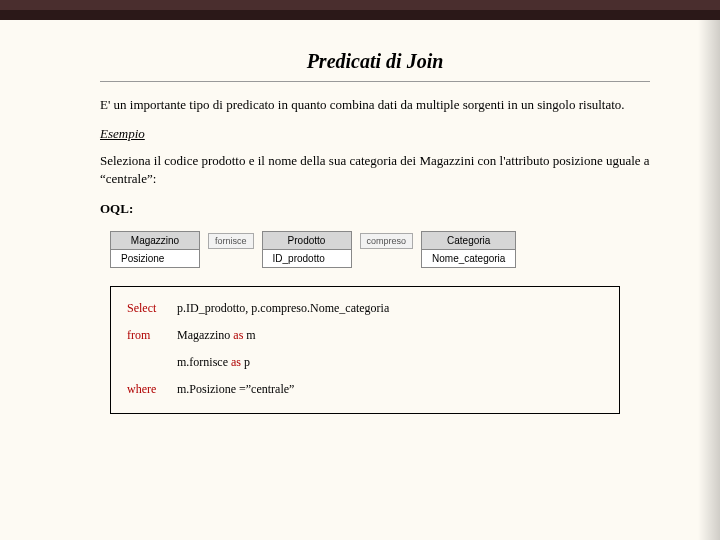  I want to click on oql-label: OQL:, so click(375, 209).